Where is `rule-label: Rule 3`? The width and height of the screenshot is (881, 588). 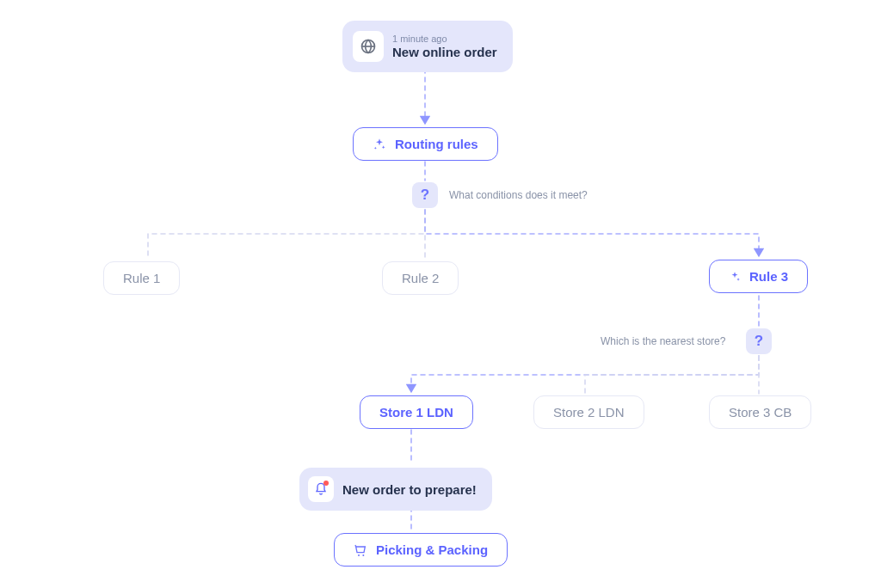 rule-label: Rule 3 is located at coordinates (769, 277).